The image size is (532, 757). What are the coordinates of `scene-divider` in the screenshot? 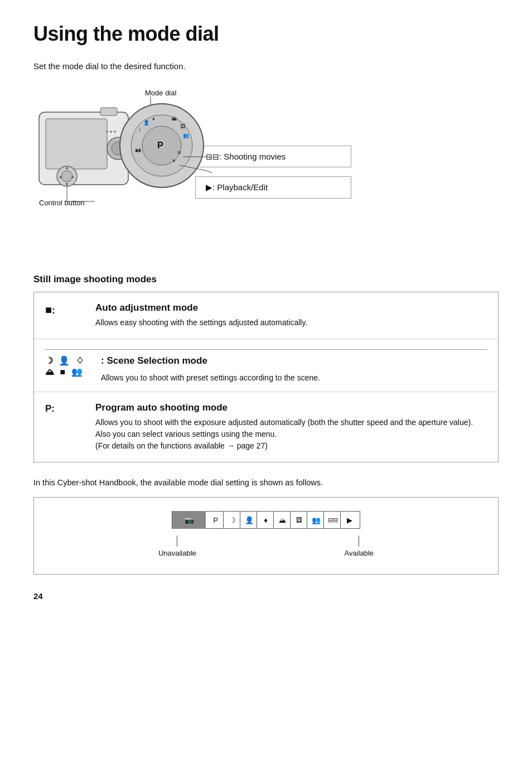 It's located at (266, 349).